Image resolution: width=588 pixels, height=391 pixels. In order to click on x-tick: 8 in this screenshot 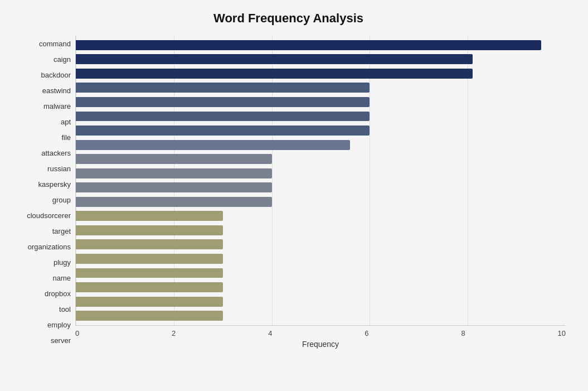, I will do `click(463, 334)`.